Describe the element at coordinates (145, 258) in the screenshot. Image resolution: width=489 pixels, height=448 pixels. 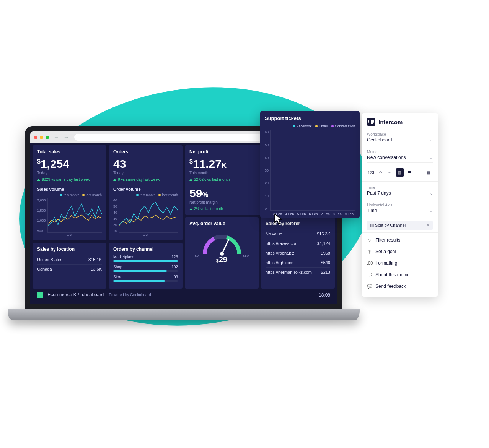
I see `bar-row: Marketplace123` at that location.